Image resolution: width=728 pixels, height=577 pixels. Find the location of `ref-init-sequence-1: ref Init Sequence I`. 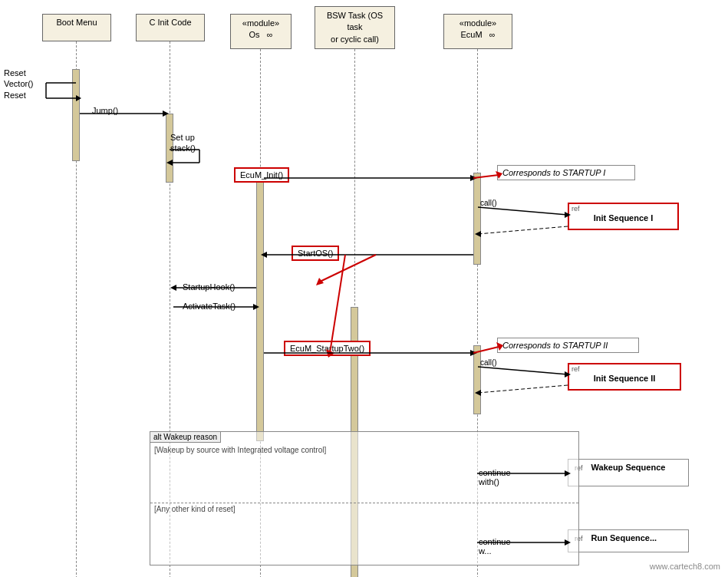

ref-init-sequence-1: ref Init Sequence I is located at coordinates (623, 216).